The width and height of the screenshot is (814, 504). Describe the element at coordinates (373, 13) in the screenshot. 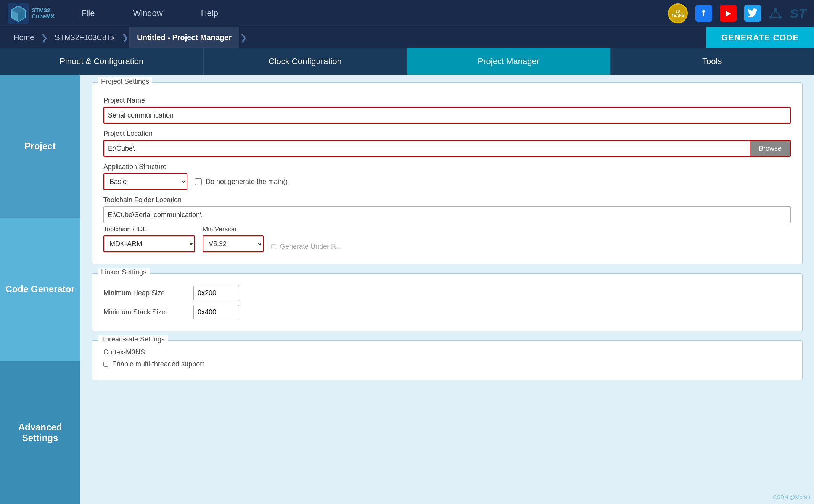

I see `menu-items: File Window Help` at that location.